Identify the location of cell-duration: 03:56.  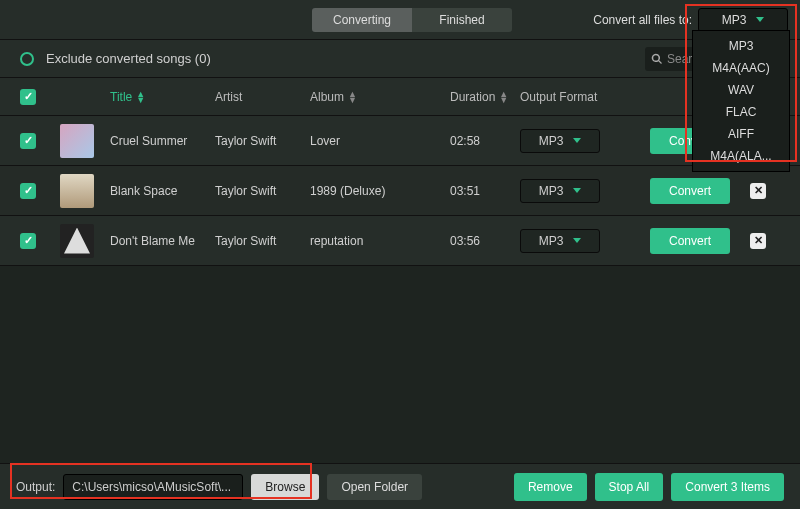
(485, 241).